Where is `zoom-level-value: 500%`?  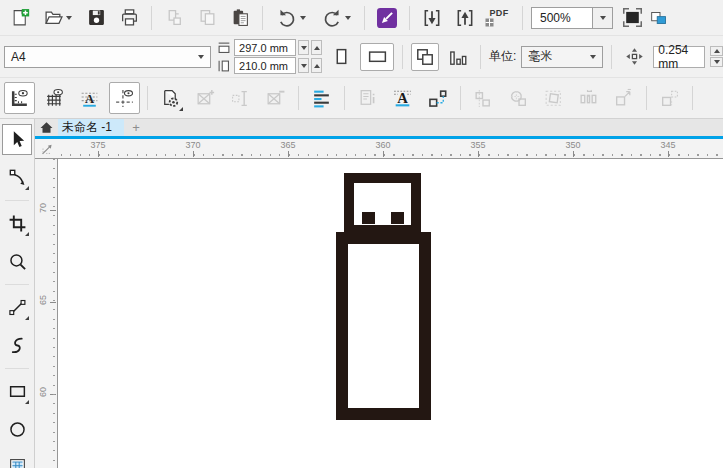
zoom-level-value: 500% is located at coordinates (562, 18).